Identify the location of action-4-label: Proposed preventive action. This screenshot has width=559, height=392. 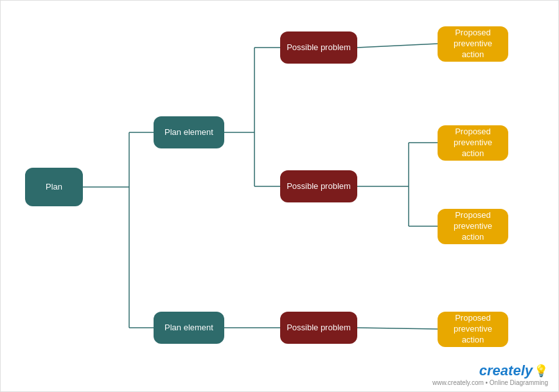
(473, 329).